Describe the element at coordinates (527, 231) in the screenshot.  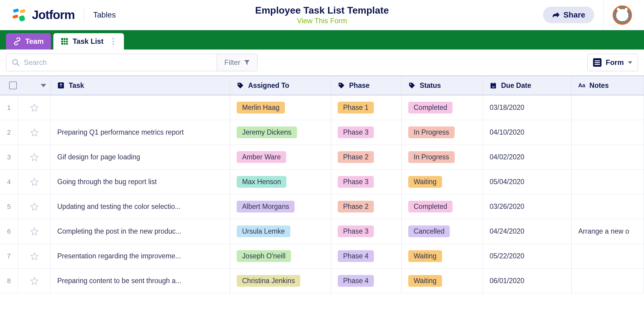
I see `cell-due-date: 04/24/2020` at that location.